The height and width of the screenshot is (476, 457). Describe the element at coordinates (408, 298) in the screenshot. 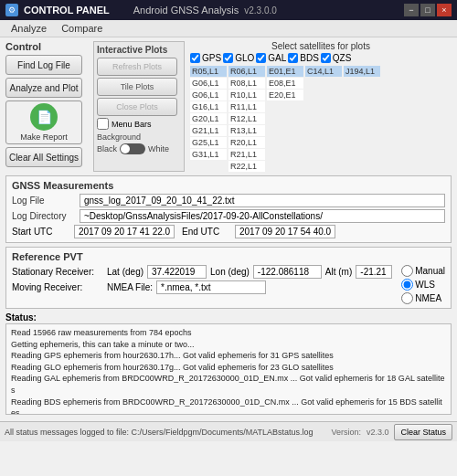

I see `nmea-radio` at that location.